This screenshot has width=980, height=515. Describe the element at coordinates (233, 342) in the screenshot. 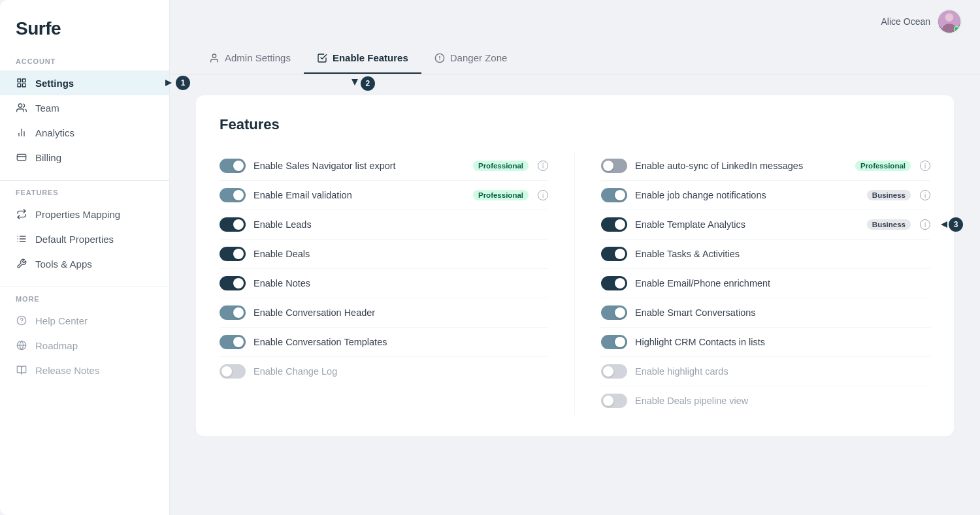

I see `toggle-conversation-templates` at that location.